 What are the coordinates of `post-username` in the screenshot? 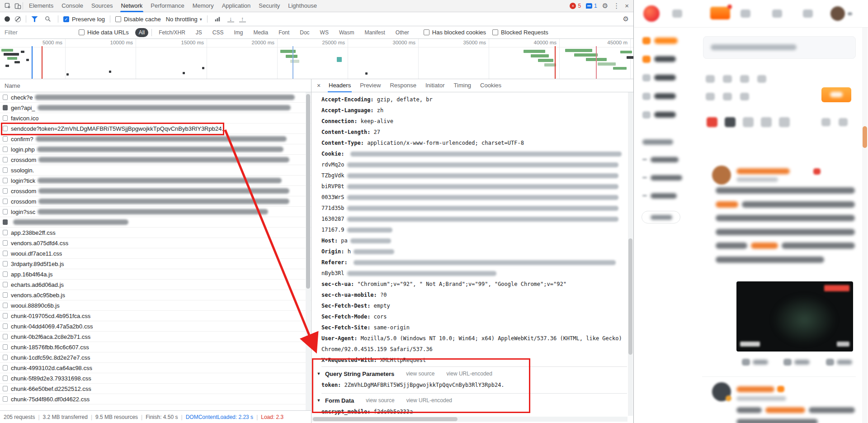 It's located at (755, 389).